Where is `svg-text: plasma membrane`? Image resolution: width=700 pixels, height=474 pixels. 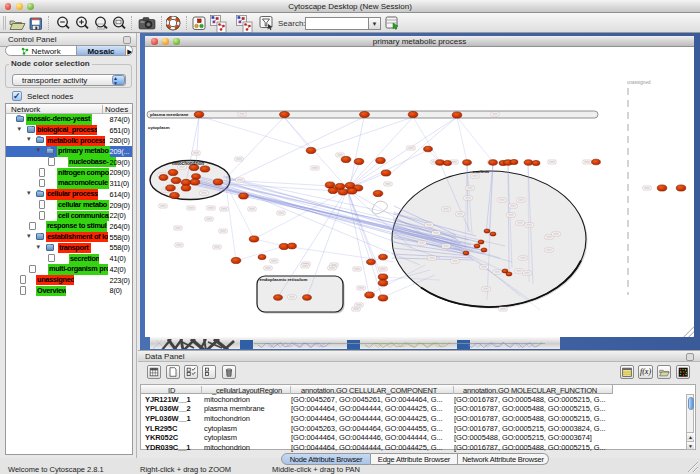
svg-text: plasma membrane is located at coordinates (170, 114).